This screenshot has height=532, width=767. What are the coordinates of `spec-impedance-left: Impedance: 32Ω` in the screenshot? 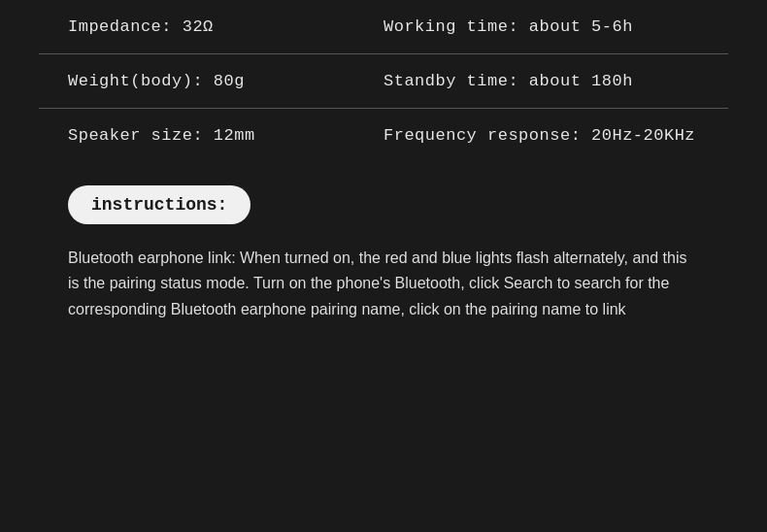 It's located at (225, 27).